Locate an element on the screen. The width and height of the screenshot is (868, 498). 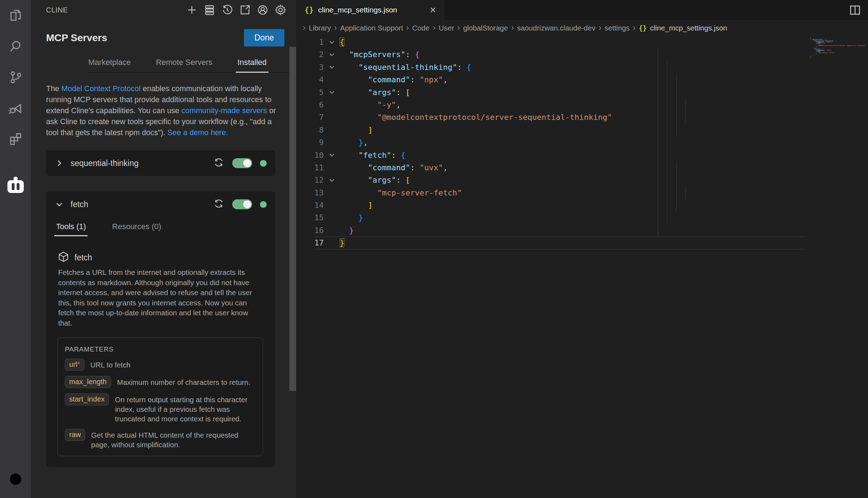
line-number: 11 is located at coordinates (310, 167).